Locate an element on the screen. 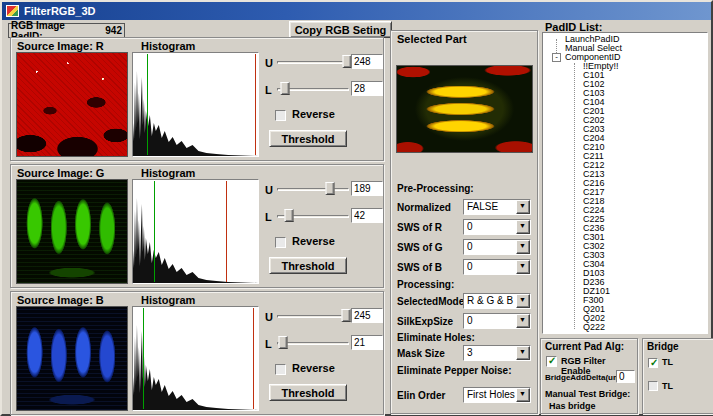 This screenshot has width=713, height=416. reverse-label: Reverse is located at coordinates (314, 368).